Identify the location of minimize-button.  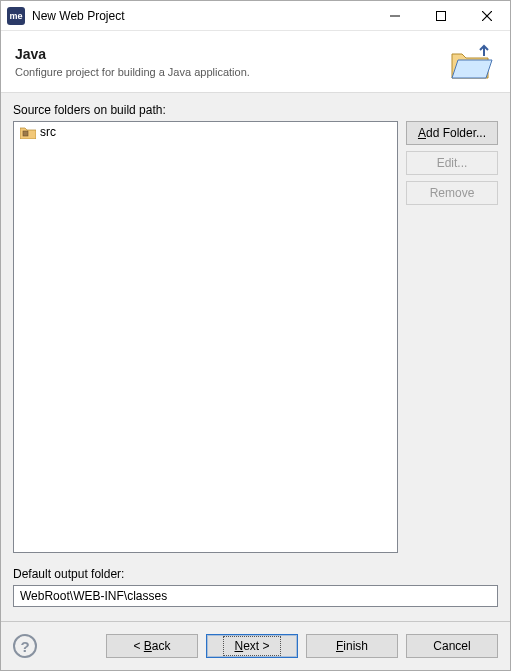
(395, 16).